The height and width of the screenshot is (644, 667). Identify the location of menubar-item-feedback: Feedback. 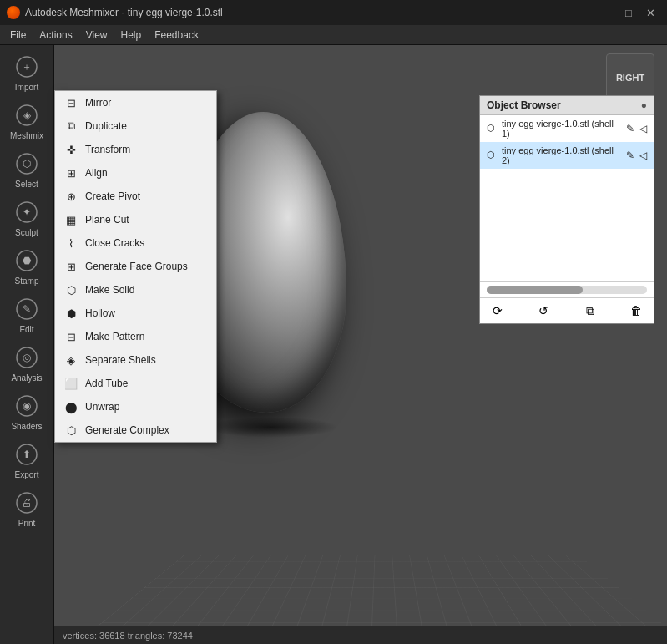
(177, 35).